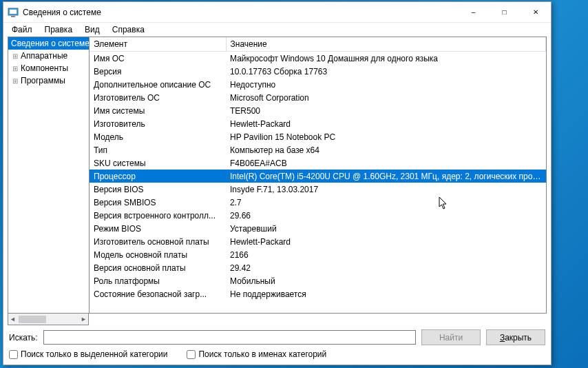 This screenshot has width=588, height=368. I want to click on find-button: Найти, so click(451, 338).